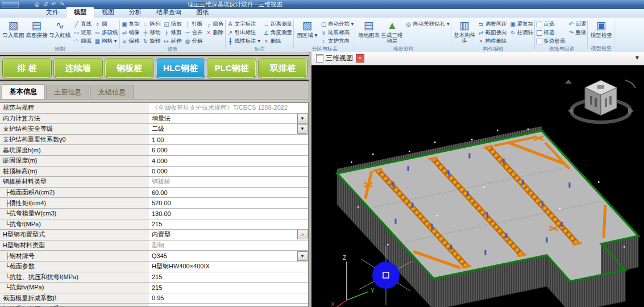 Image resolution: width=644 pixels, height=307 pixels. What do you see at coordinates (14, 28) in the screenshot?
I see `ribbon-big-button: ▧ 导入底图` at bounding box center [14, 28].